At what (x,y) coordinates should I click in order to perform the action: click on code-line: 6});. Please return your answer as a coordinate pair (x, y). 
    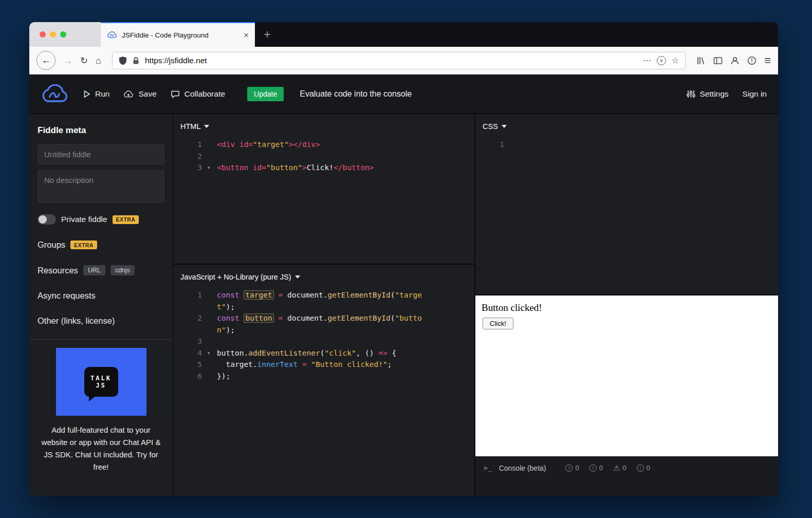
    Looking at the image, I should click on (324, 376).